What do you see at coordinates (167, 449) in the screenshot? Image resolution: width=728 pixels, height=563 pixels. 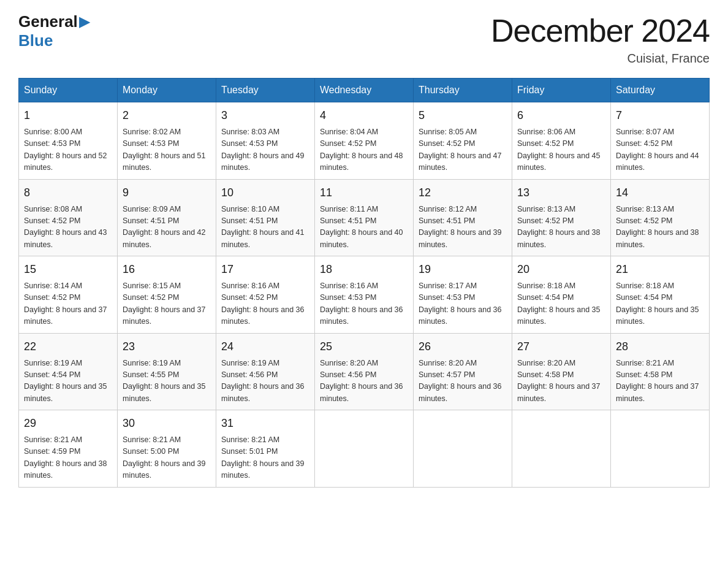 I see `calendar-cell: 30Sunrise: 8:21 AMSunset: 5:00 PMDayligh…` at bounding box center [167, 449].